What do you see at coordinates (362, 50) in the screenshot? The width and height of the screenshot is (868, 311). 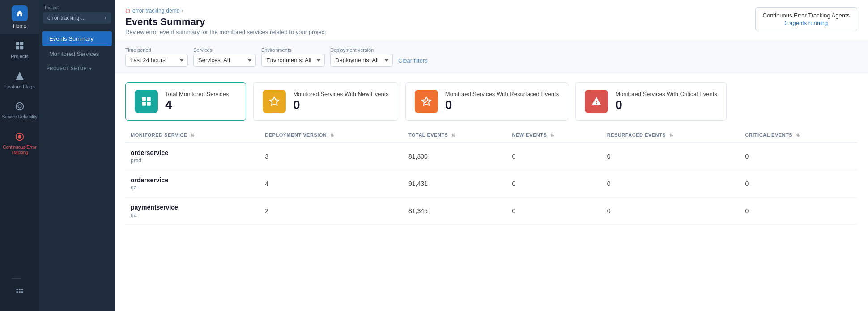 I see `deployment-label: Deployment version` at bounding box center [362, 50].